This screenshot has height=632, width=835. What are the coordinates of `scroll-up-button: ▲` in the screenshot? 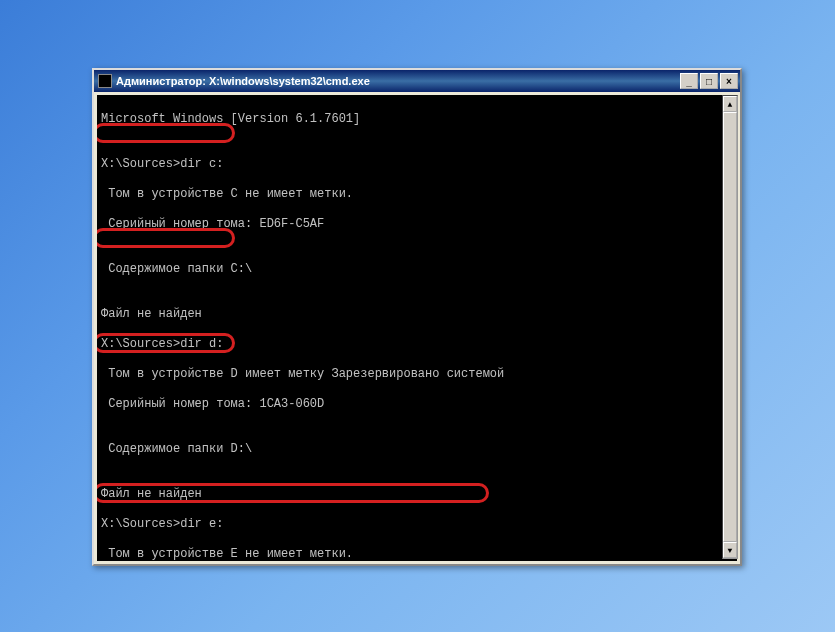 It's located at (730, 104).